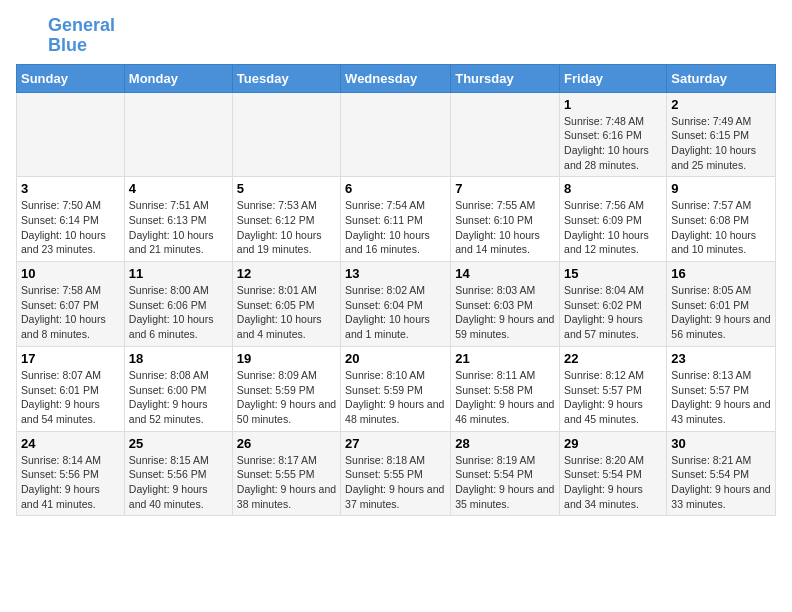  I want to click on day-info: Sunrise: 8:18 AM Sunset: 5:55 PM Dayligh…, so click(396, 482).